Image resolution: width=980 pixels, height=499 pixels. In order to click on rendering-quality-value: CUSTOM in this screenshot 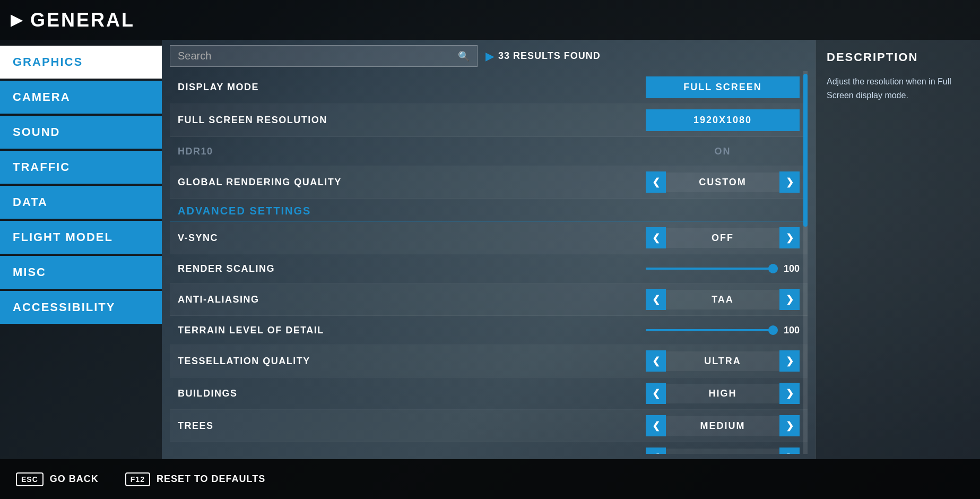, I will do `click(723, 183)`.